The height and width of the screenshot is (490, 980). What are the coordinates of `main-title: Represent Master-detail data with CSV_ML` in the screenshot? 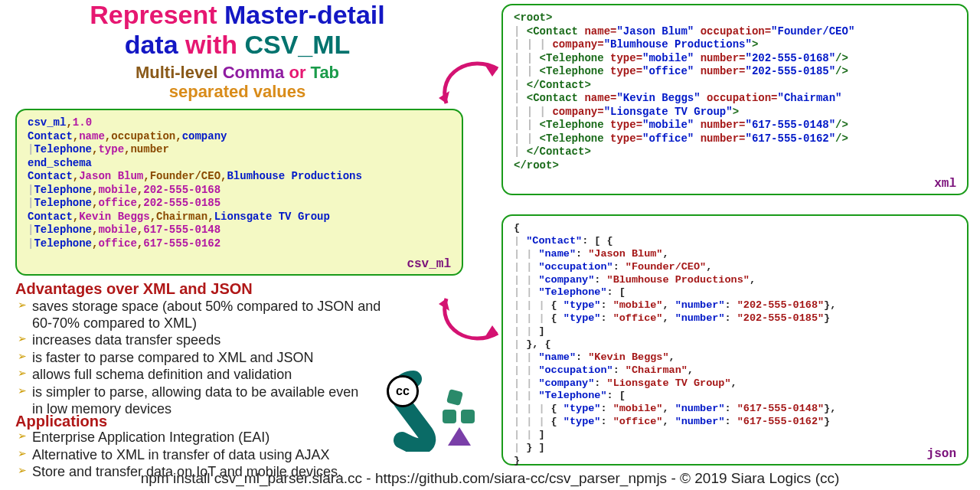 It's located at (237, 30).